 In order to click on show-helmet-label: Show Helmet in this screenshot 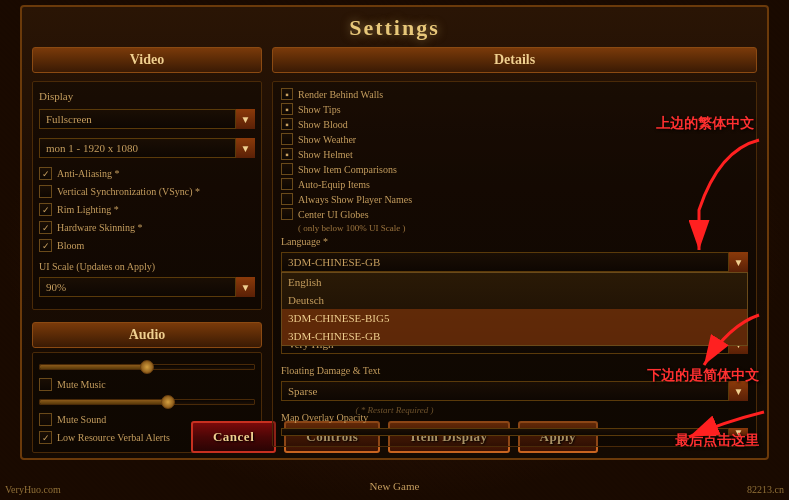, I will do `click(326, 154)`.